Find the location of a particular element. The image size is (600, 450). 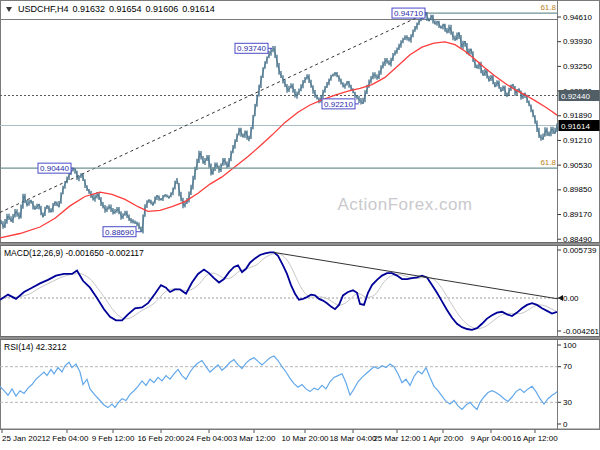

price-tag-label: 0.90440 is located at coordinates (54, 168).